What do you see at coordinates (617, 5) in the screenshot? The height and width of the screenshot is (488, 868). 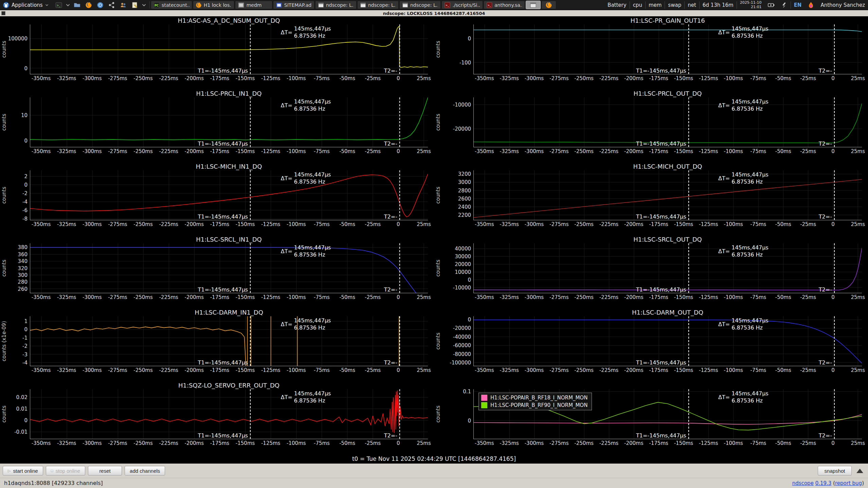 I see `tray-item-battery: Battery` at bounding box center [617, 5].